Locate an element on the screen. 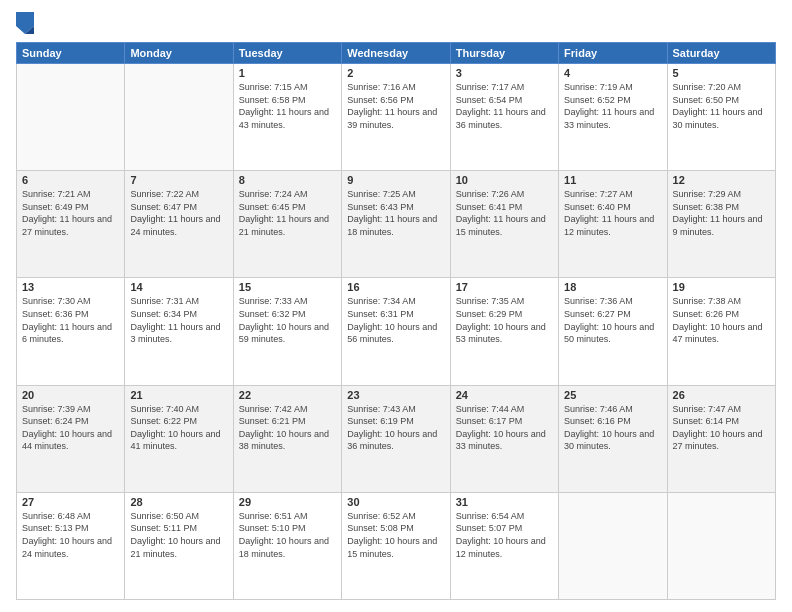 Image resolution: width=792 pixels, height=612 pixels. day-number: 20 is located at coordinates (70, 395).